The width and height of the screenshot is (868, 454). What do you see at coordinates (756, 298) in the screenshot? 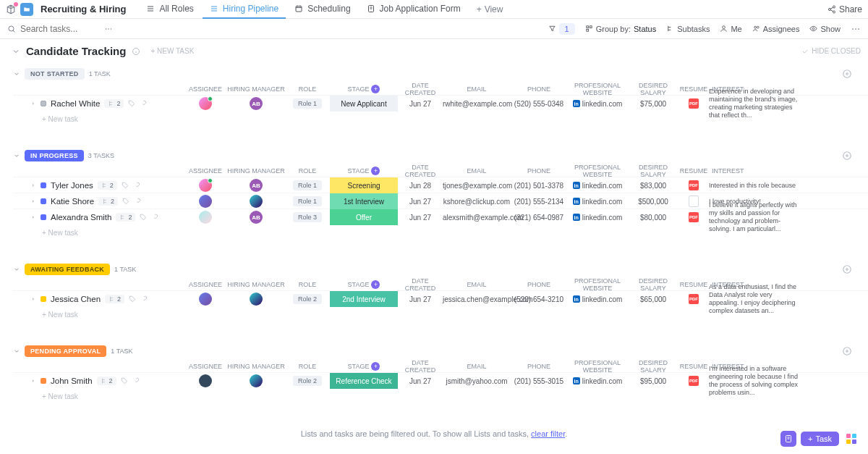
I see `interest-cell: As a data enthusiast, I find the Data An…` at bounding box center [756, 298].